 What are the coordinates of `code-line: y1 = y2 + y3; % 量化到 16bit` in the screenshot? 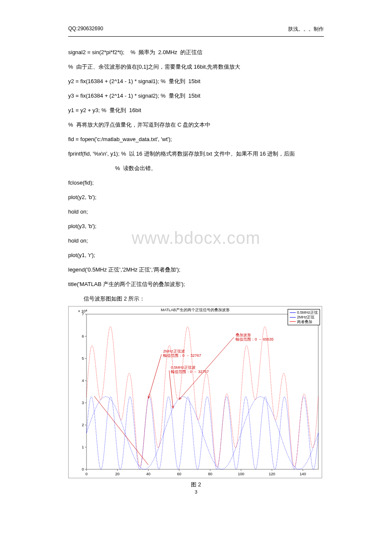 It's located at (196, 110).